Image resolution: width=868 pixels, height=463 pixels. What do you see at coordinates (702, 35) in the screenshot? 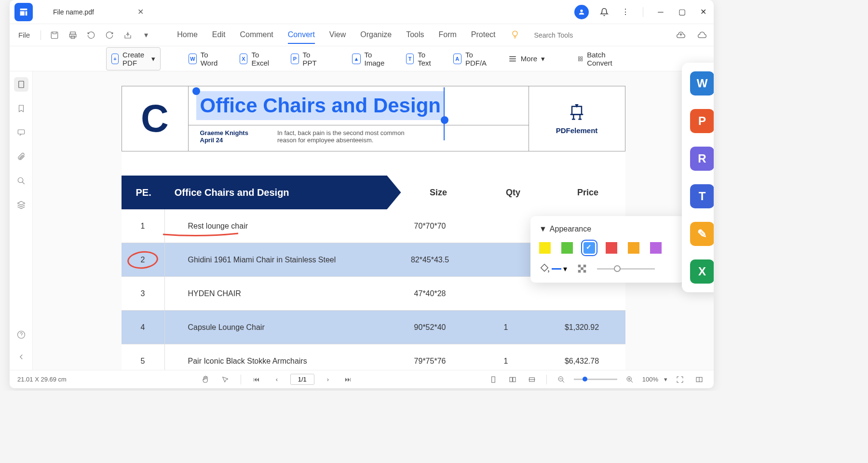
I see `cloud-sync-icon` at bounding box center [702, 35].